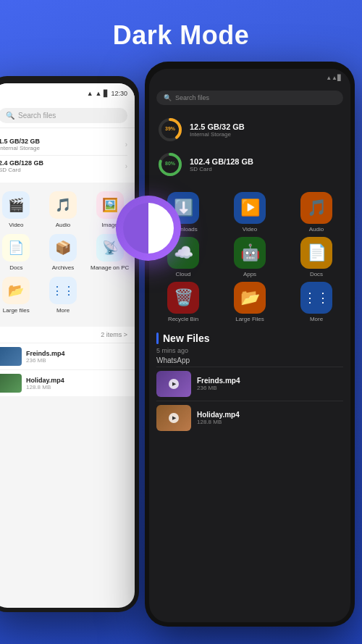 Image resolution: width=362 pixels, height=644 pixels. What do you see at coordinates (16, 248) in the screenshot?
I see `left-docs-icon: 📄` at bounding box center [16, 248].